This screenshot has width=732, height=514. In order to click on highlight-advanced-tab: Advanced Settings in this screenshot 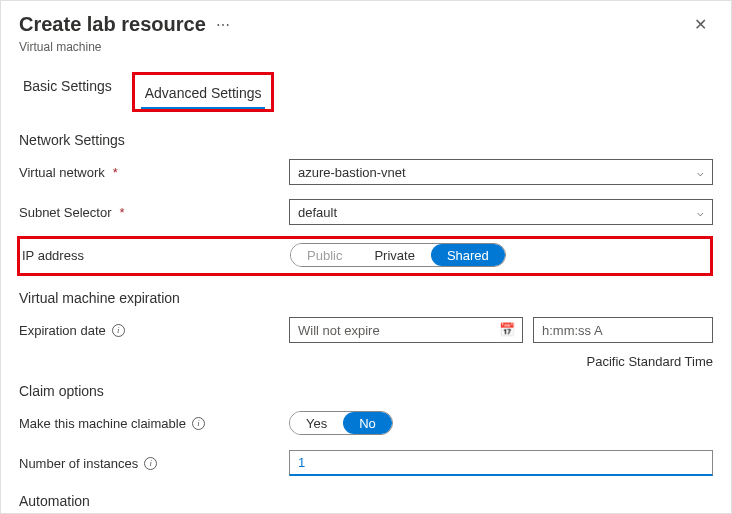, I will do `click(204, 92)`.